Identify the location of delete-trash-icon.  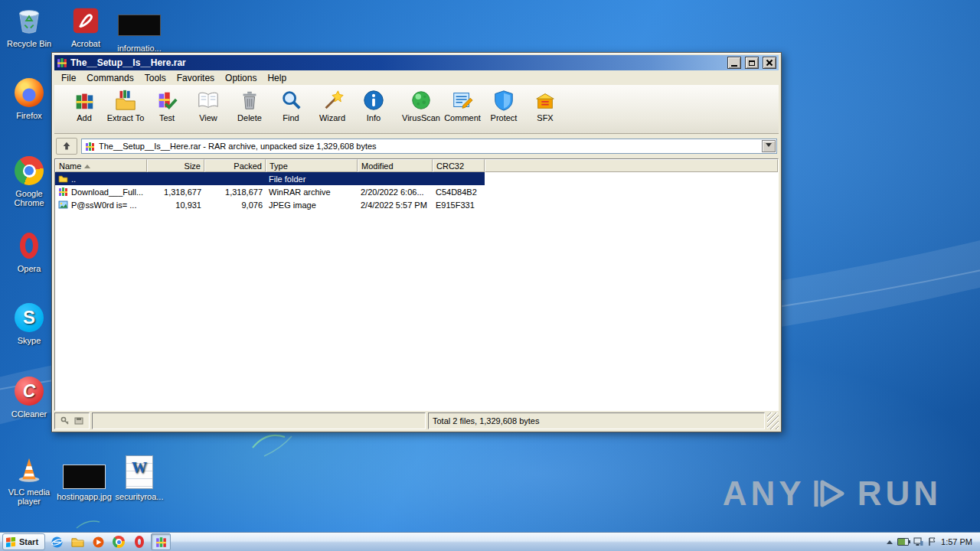
(250, 100).